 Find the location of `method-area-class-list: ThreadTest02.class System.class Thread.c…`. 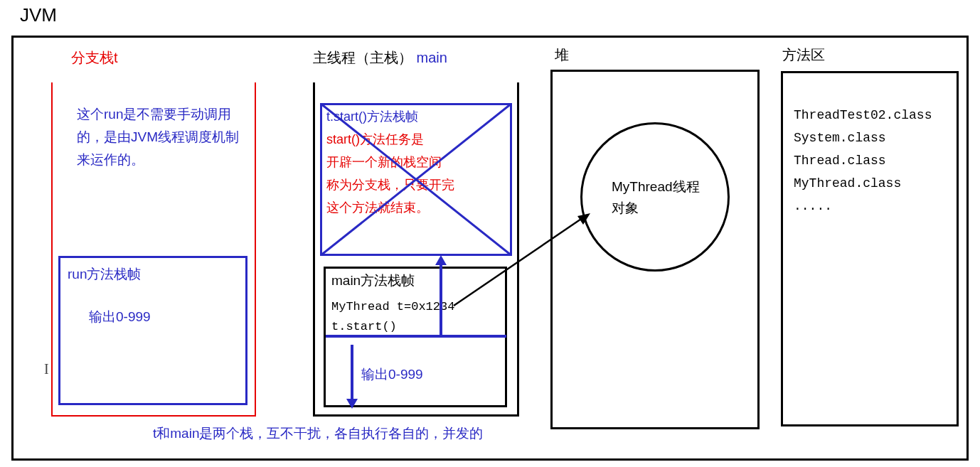

method-area-class-list: ThreadTest02.class System.class Thread.c… is located at coordinates (863, 161).